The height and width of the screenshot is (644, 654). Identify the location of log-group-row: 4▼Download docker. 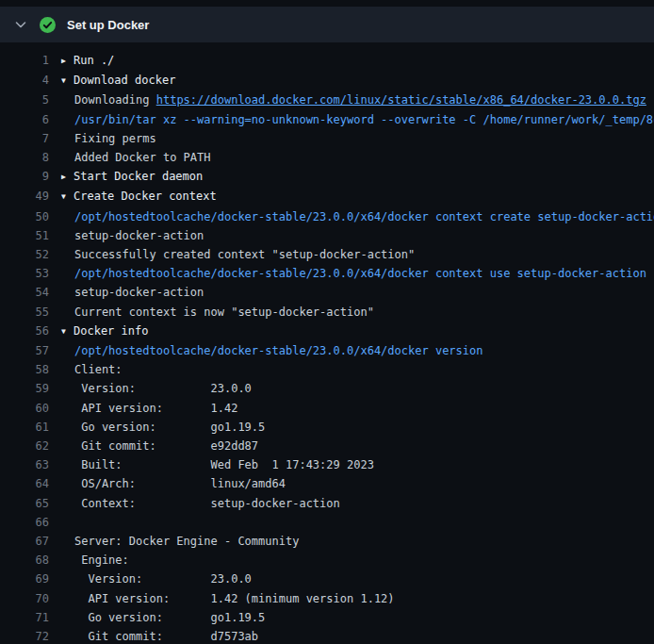
(327, 81).